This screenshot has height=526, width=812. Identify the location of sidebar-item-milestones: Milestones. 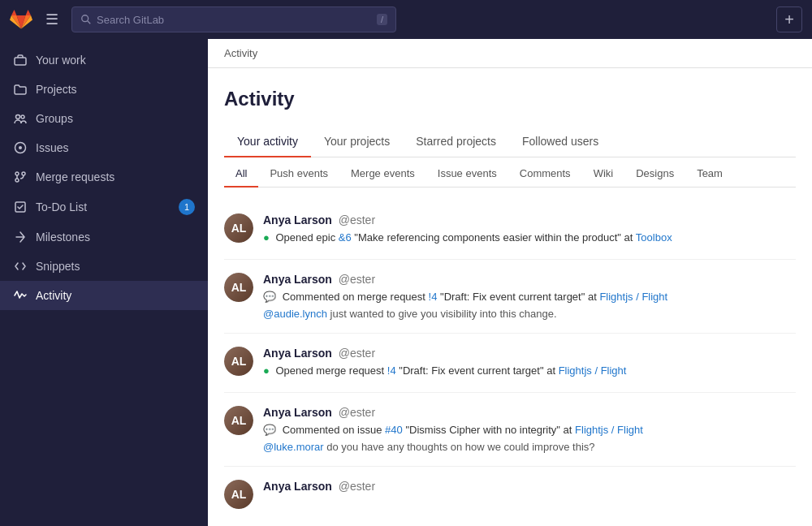
(104, 237).